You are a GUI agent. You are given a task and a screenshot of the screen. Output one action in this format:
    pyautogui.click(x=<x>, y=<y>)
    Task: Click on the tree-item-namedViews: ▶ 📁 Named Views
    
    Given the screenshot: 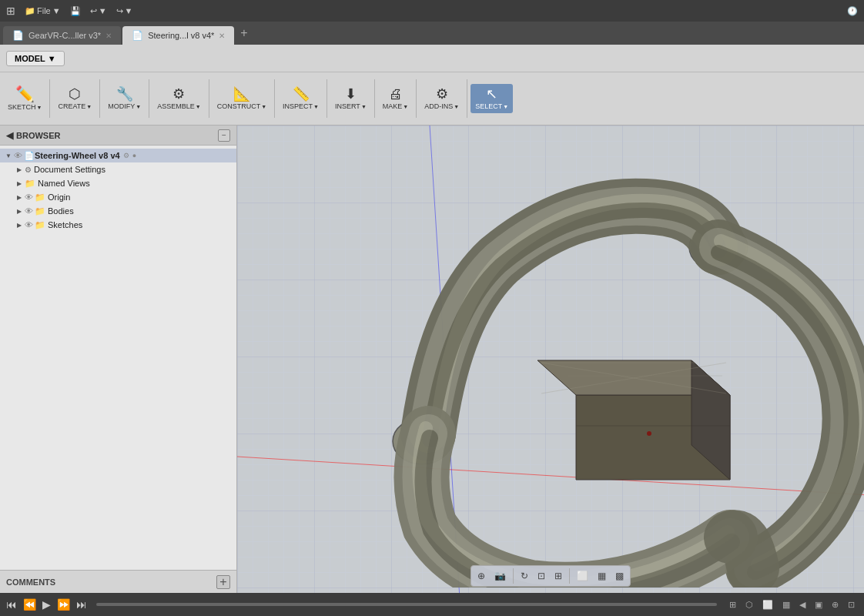 What is the action you would take?
    pyautogui.click(x=119, y=183)
    